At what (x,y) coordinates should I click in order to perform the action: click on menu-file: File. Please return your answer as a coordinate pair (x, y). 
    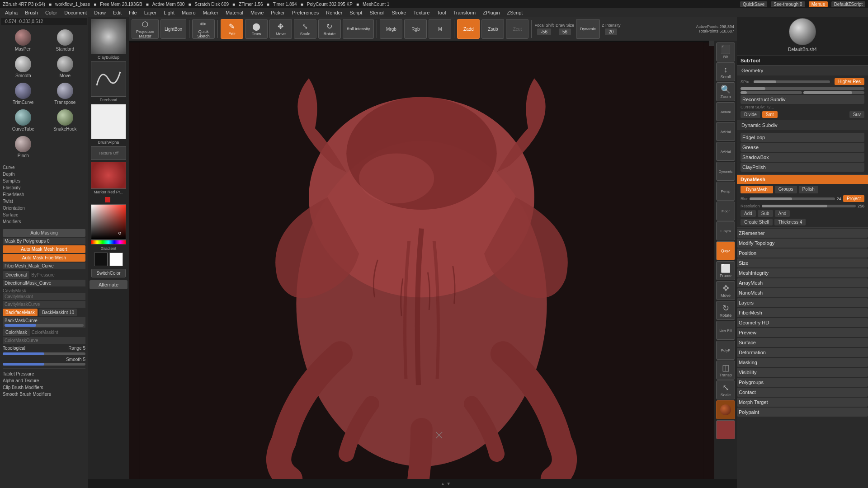
    Looking at the image, I should click on (133, 13).